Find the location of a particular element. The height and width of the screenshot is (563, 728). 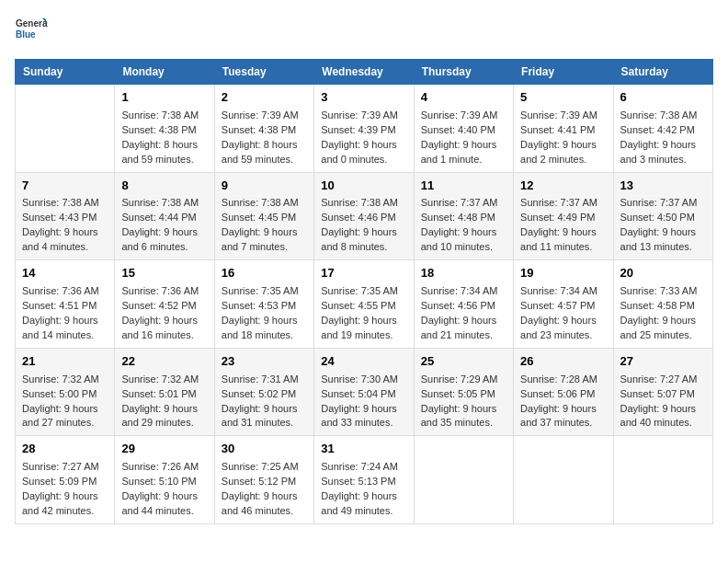

cell-content: Sunrise: 7:30 AM Sunset: 5:04 PM Dayligh… is located at coordinates (364, 402).